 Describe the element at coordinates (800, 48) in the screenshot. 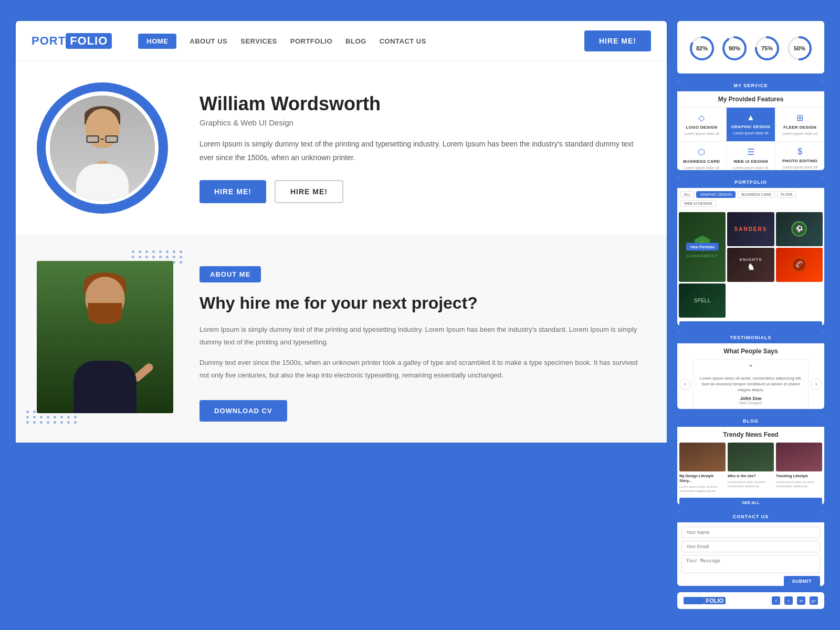

I see `skill-circle-50: 50%` at that location.